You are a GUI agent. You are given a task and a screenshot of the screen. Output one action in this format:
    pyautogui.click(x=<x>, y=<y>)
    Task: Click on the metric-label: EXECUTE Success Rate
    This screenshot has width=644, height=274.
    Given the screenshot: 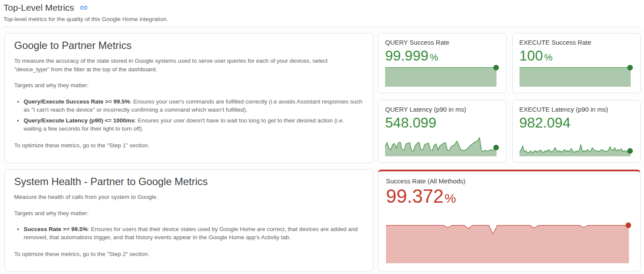 What is the action you would take?
    pyautogui.click(x=577, y=42)
    